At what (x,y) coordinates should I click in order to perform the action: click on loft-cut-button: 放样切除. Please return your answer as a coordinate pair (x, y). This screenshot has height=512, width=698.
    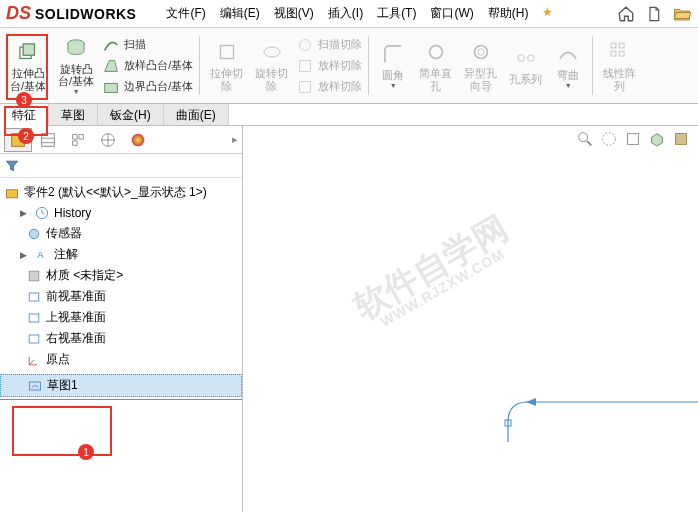
    Looking at the image, I should click on (329, 66).